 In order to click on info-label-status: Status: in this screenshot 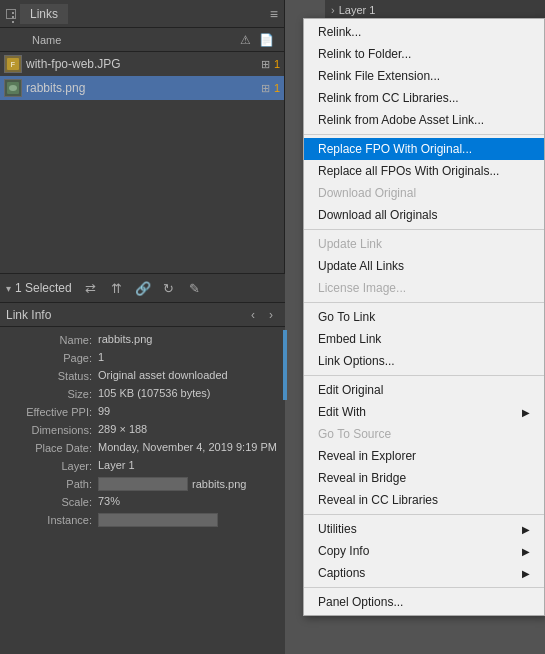, I will do `click(53, 376)`.